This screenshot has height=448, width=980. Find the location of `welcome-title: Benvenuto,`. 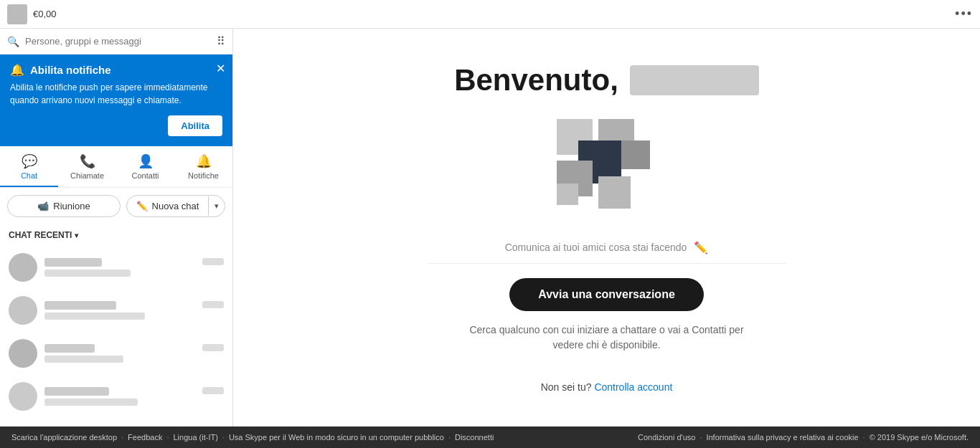

welcome-title: Benvenuto, is located at coordinates (607, 80).